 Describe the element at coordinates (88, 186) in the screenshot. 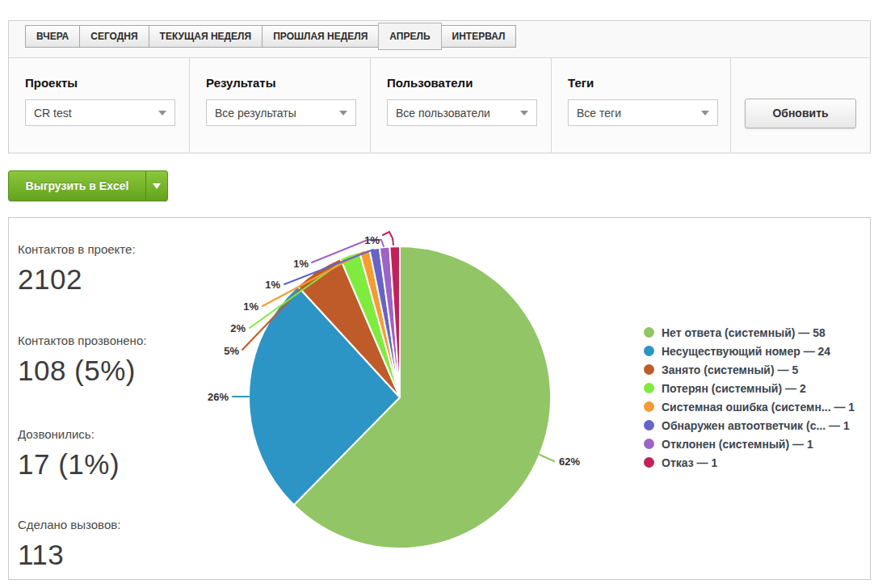

I see `export-excel-button: Выгрузить в Excel` at that location.